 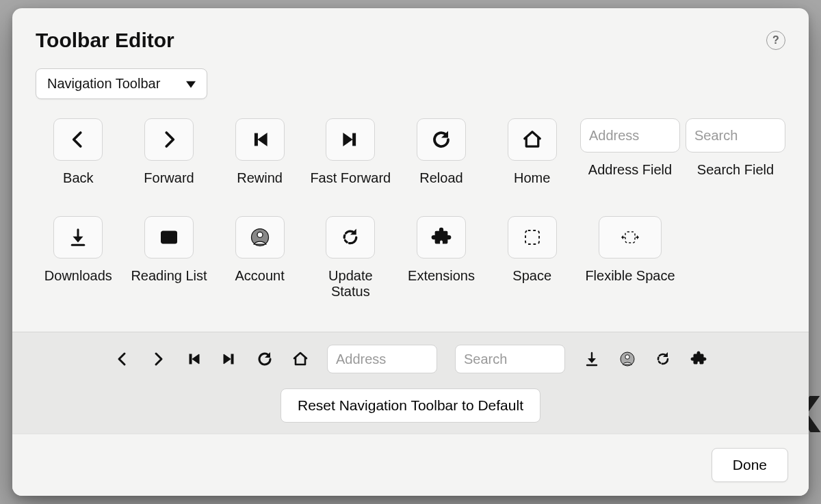 I want to click on palette-label: Fast Forward, so click(x=350, y=178).